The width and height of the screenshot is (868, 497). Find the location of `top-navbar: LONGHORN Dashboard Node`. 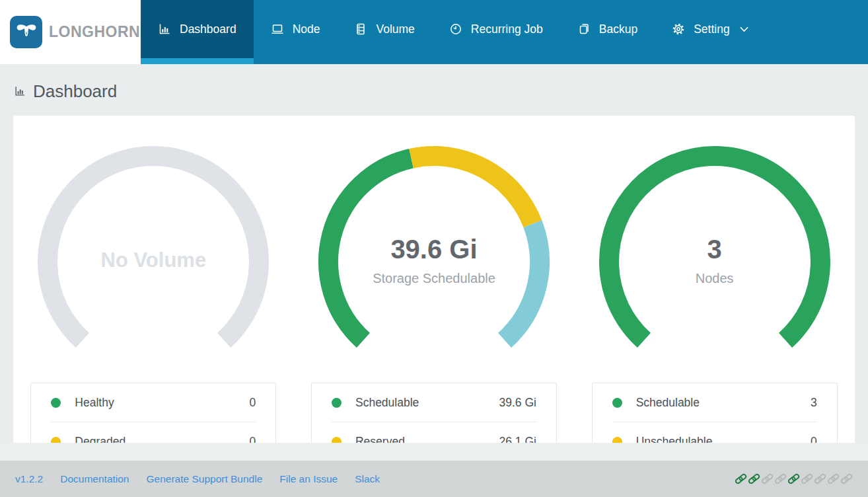

top-navbar: LONGHORN Dashboard Node is located at coordinates (434, 32).